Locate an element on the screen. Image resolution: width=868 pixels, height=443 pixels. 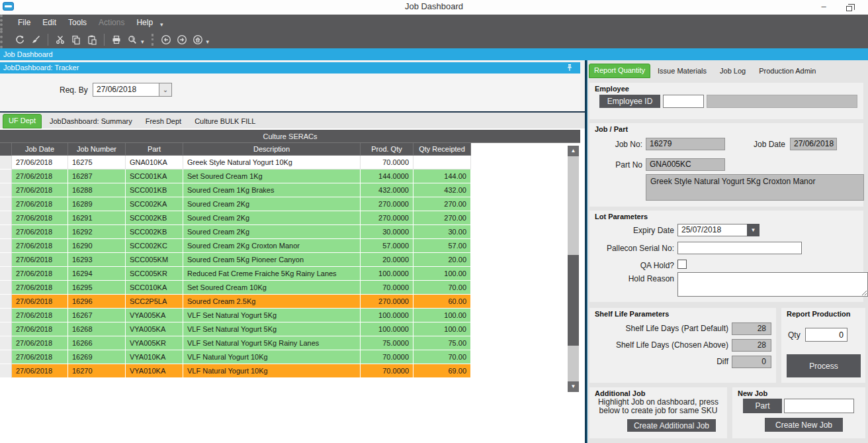
cell-description: VLF Set Natural Yogurt 5Kg Rainy Lanes is located at coordinates (272, 343).